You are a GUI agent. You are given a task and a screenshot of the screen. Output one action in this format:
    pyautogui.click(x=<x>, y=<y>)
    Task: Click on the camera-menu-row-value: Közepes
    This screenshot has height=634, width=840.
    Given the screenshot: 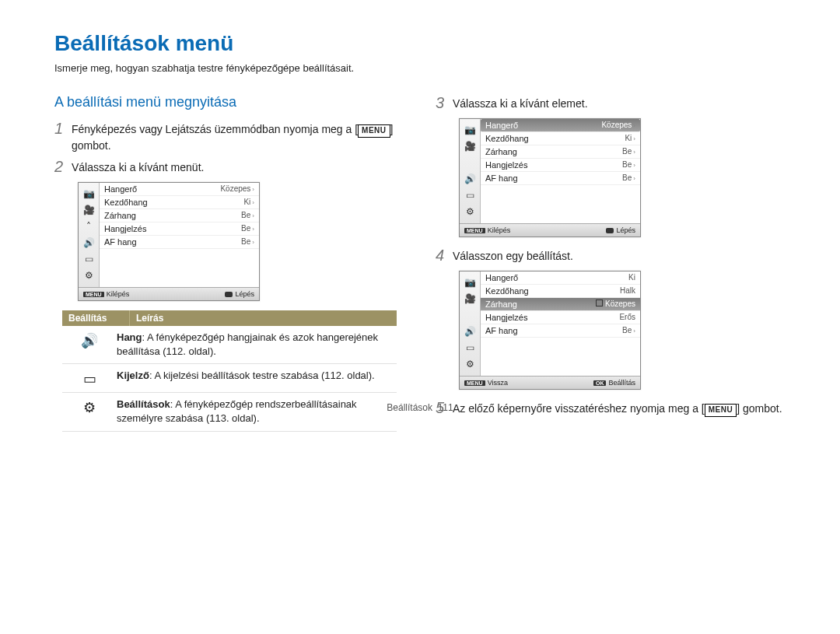 What is the action you would take?
    pyautogui.click(x=616, y=304)
    